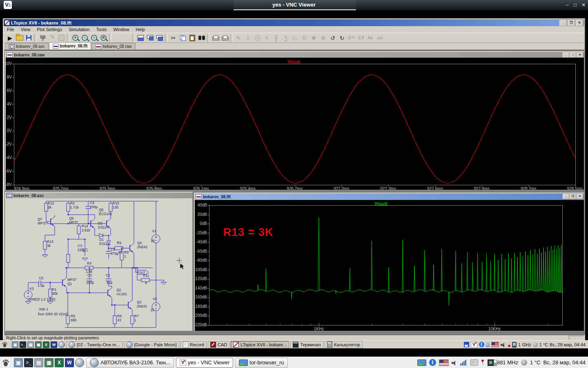 The height and width of the screenshot is (368, 588). Describe the element at coordinates (576, 5) in the screenshot. I see `vnc-window-buttons: –□✕` at that location.